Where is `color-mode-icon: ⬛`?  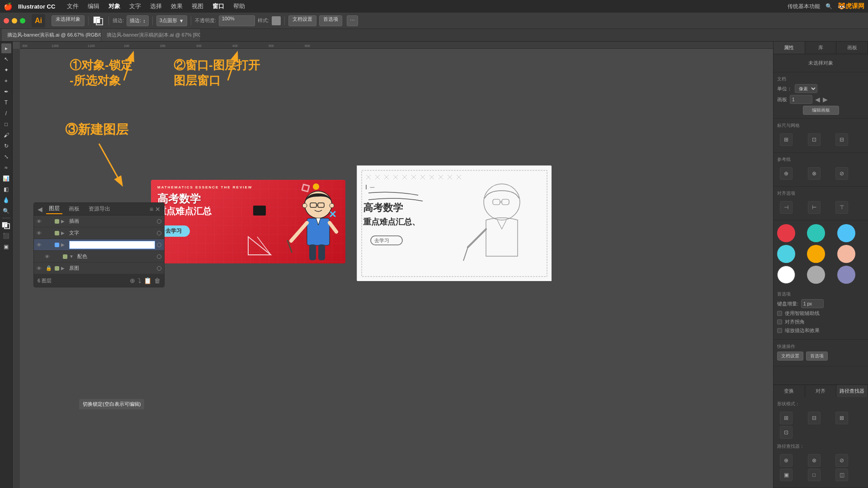
color-mode-icon: ⬛ is located at coordinates (6, 236).